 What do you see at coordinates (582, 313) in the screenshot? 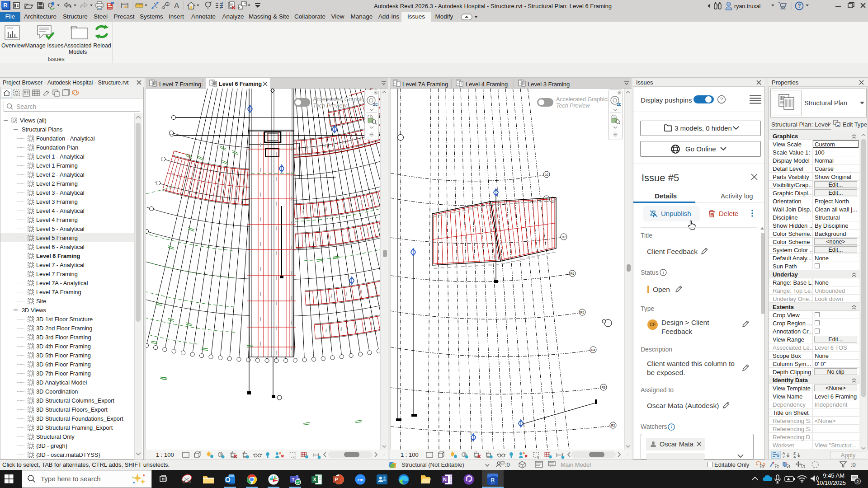
I see `svg-text: R5` at bounding box center [582, 313].